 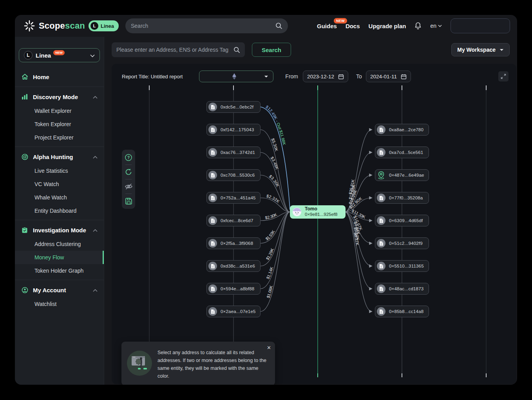 What do you see at coordinates (402, 243) in the screenshot?
I see `address-node: 0×51c2...9402f9` at bounding box center [402, 243].